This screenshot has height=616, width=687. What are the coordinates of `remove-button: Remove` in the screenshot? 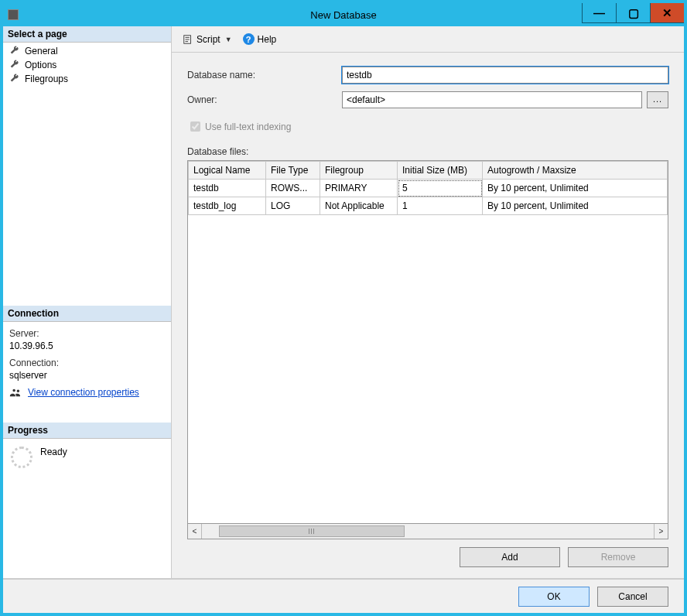 It's located at (618, 557).